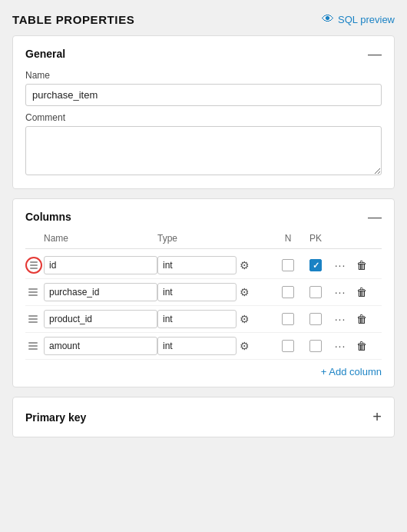 The height and width of the screenshot is (532, 407). What do you see at coordinates (55, 417) in the screenshot?
I see `primary-key-title: Primary key` at bounding box center [55, 417].